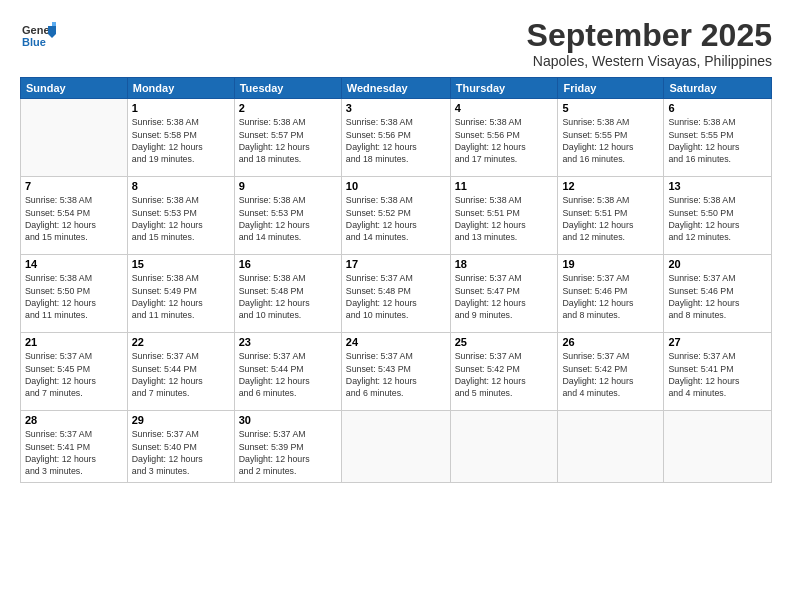 Image resolution: width=792 pixels, height=612 pixels. What do you see at coordinates (504, 138) in the screenshot?
I see `day-cell: 4Sunrise: 5:38 AM Sunset: 5:56 PM Daylig…` at bounding box center [504, 138].